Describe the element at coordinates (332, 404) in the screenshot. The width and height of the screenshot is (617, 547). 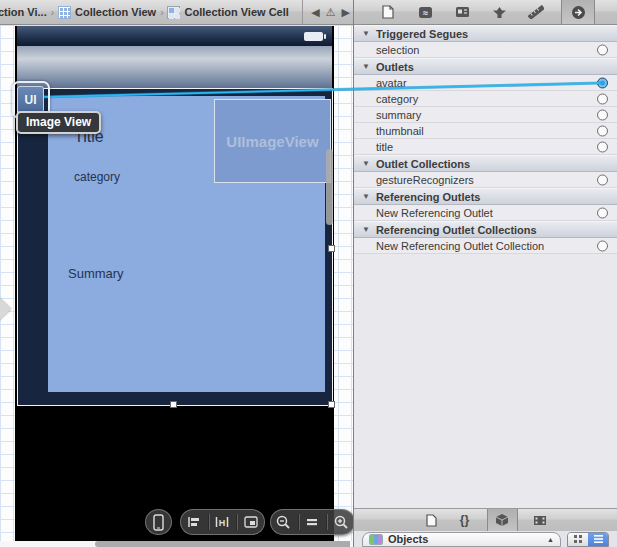
I see `resize-handle-bottom-right` at that location.